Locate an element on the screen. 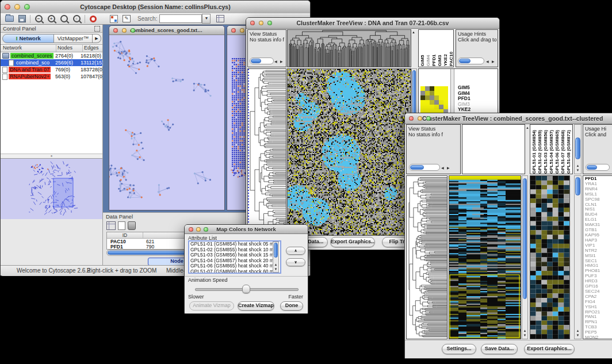 The width and height of the screenshot is (612, 364). t2-column-label: GPL51-01 (GSM854) is located at coordinates (534, 150).